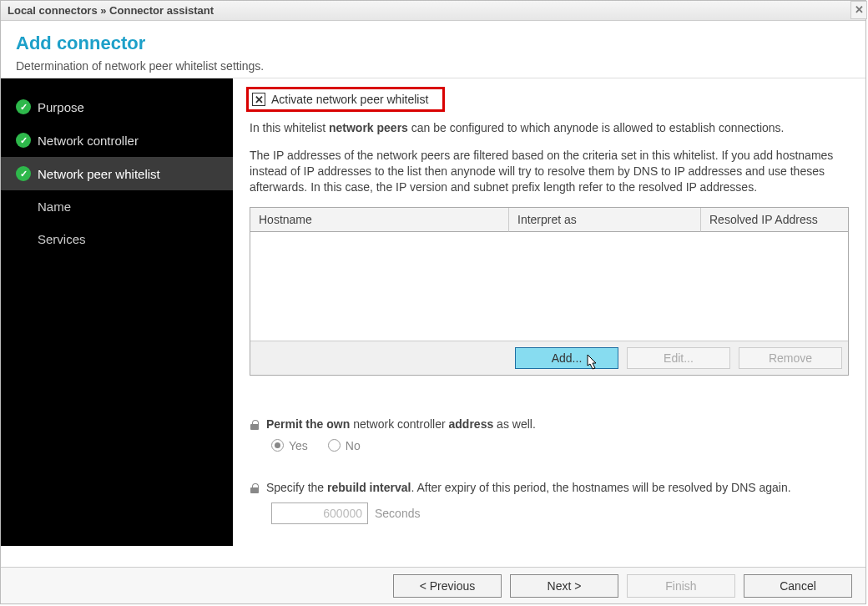 Image resolution: width=868 pixels, height=606 pixels. I want to click on breadcrumb-2: Connector assistant, so click(162, 10).